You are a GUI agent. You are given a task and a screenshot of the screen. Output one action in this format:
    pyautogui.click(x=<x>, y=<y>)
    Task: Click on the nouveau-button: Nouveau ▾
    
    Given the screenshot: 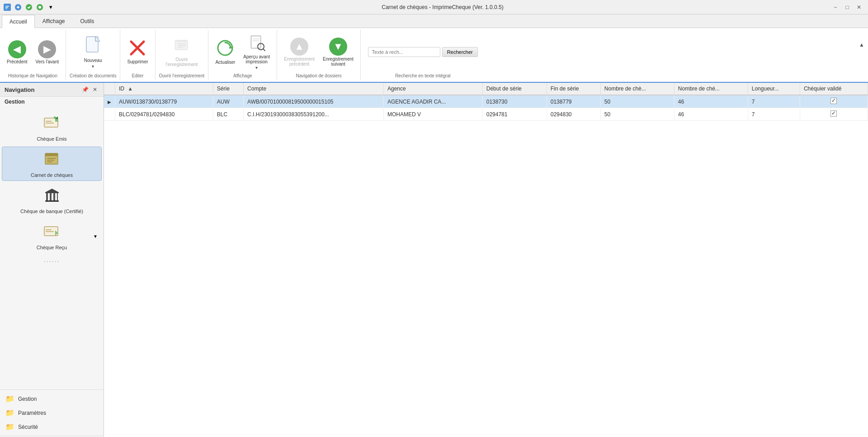 What is the action you would take?
    pyautogui.click(x=93, y=52)
    